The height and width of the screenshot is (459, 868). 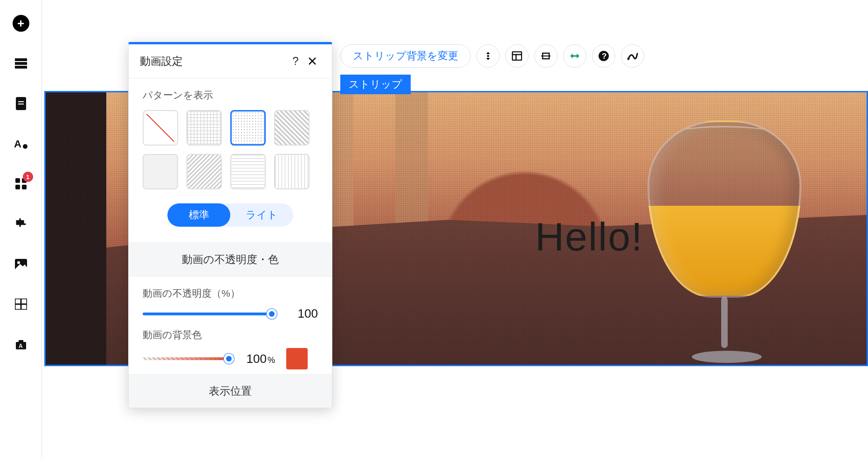 I want to click on question-icon: ?, so click(x=296, y=61).